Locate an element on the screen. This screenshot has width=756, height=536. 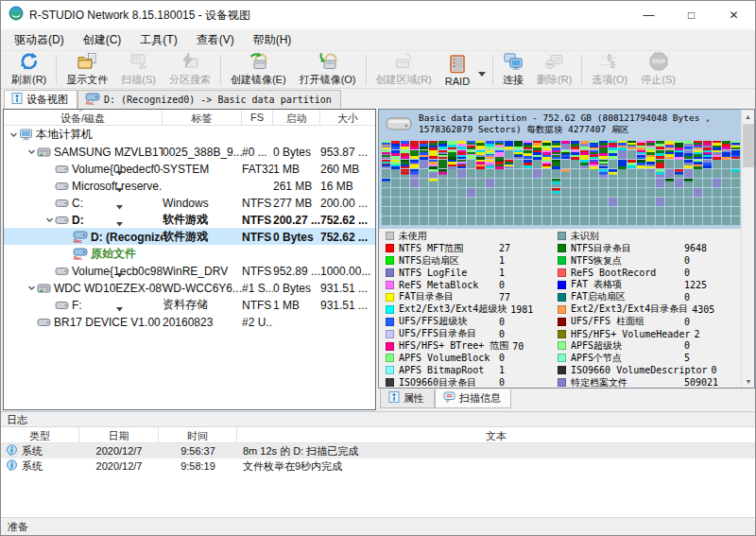
scan-blockmap-canvas is located at coordinates (561, 183).